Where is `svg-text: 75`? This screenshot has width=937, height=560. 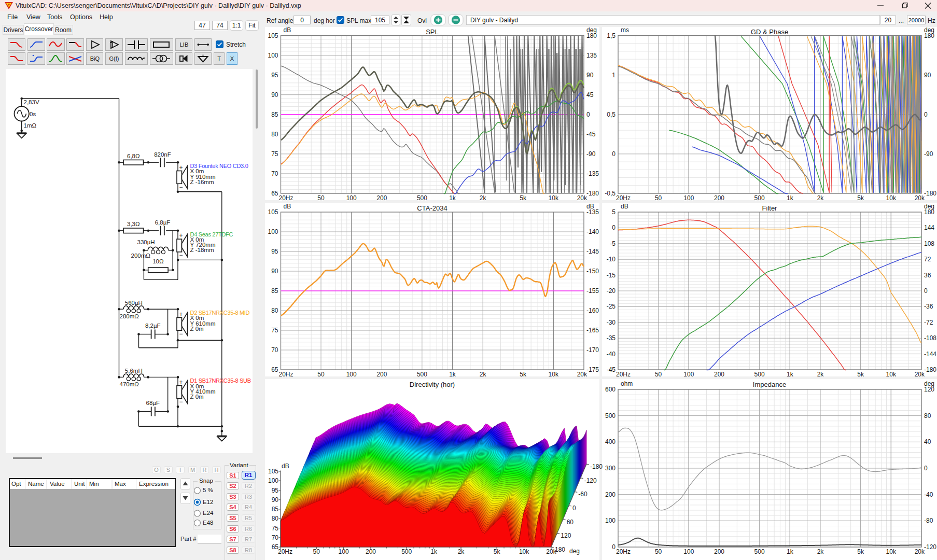 svg-text: 75 is located at coordinates (275, 528).